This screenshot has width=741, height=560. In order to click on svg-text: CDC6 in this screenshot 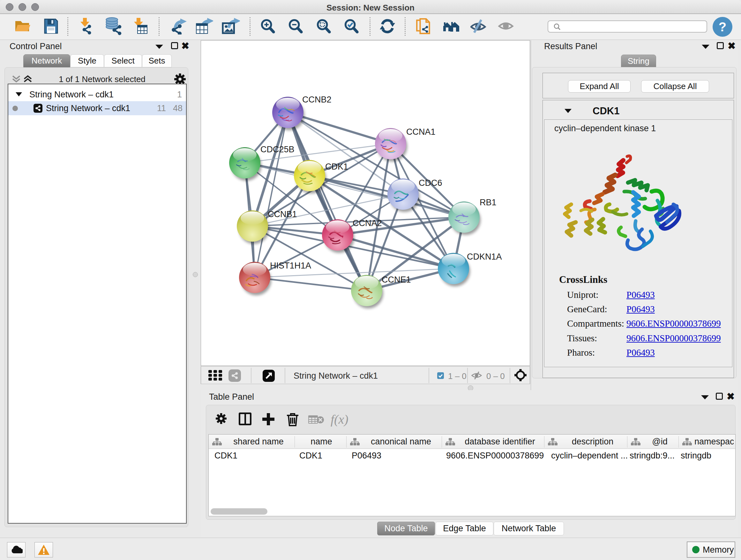, I will do `click(430, 183)`.